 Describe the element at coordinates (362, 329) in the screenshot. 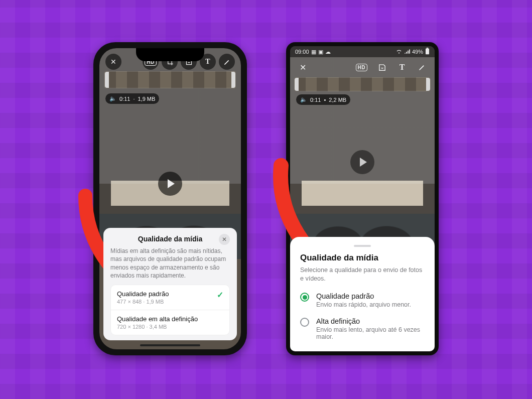

I see `quality-option-hd: Alta definição Envio mais lento, arquivo…` at that location.